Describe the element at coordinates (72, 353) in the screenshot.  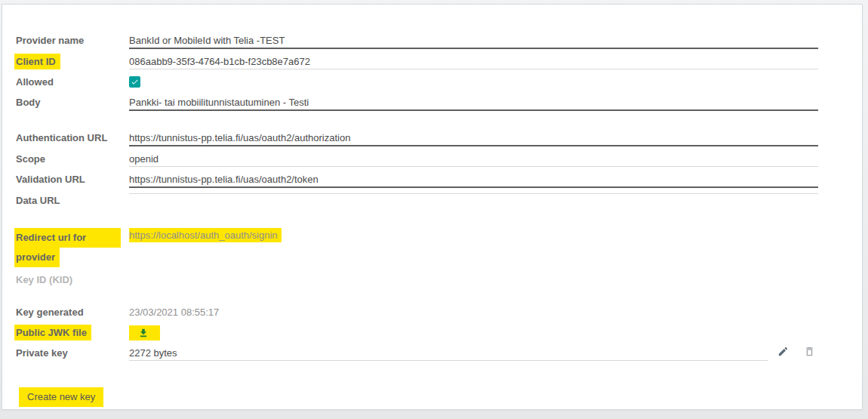
I see `private-key-label: Private key` at that location.